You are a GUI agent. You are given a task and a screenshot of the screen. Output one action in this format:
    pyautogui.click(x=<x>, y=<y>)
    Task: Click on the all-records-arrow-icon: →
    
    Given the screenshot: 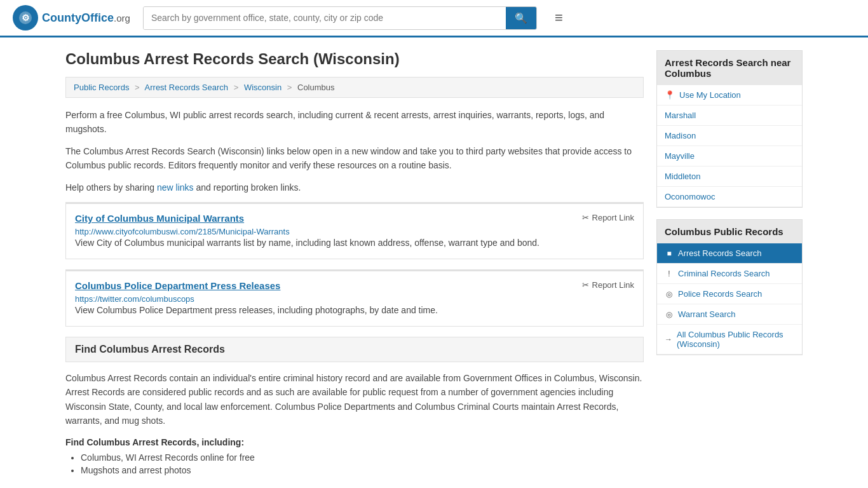 What is the action you would take?
    pyautogui.click(x=668, y=339)
    